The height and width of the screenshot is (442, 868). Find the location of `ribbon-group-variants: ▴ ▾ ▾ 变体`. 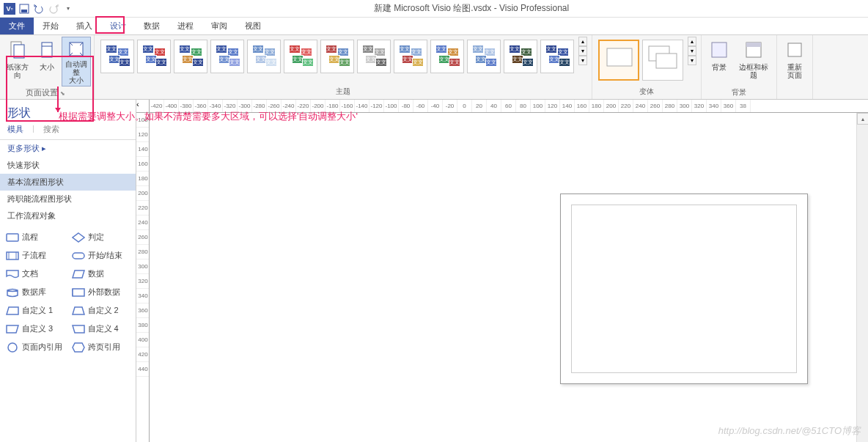

ribbon-group-variants: ▴ ▾ ▾ 变体 is located at coordinates (647, 67).